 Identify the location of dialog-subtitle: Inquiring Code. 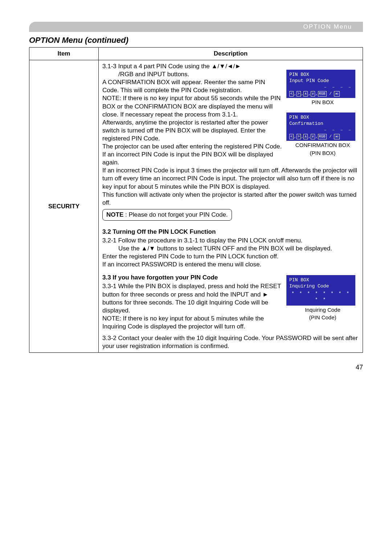
(321, 287).